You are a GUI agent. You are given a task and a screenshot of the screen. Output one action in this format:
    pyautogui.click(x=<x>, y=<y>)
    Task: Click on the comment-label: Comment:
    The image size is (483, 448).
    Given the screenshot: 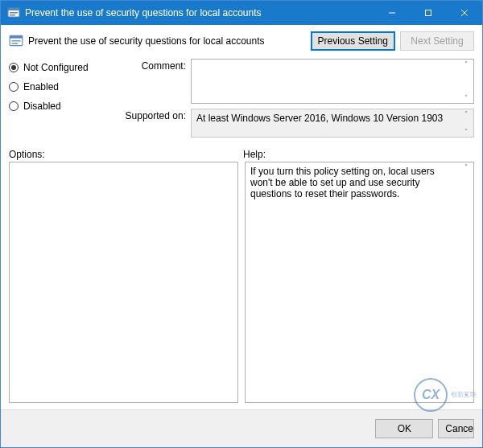 What is the action you would take?
    pyautogui.click(x=152, y=81)
    